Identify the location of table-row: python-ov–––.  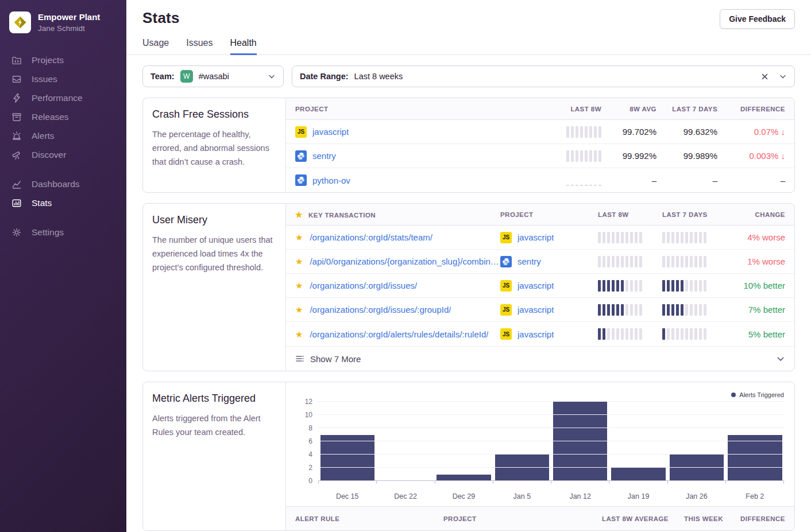
(540, 180).